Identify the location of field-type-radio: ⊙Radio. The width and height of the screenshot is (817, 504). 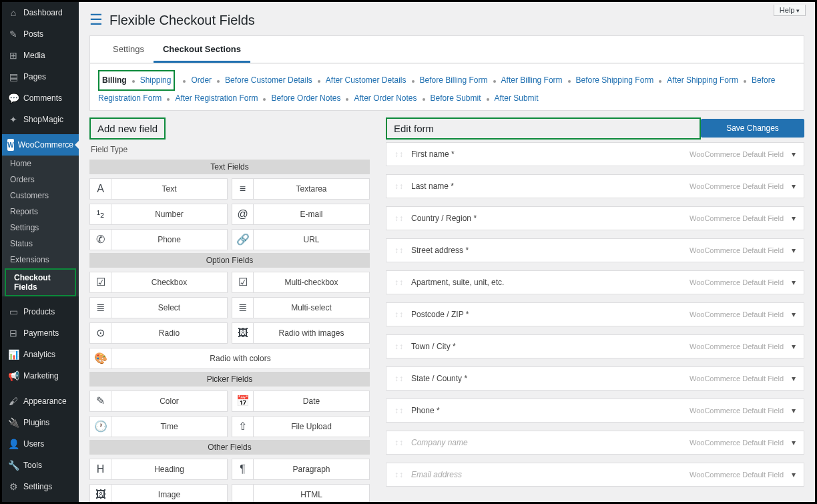
(159, 333).